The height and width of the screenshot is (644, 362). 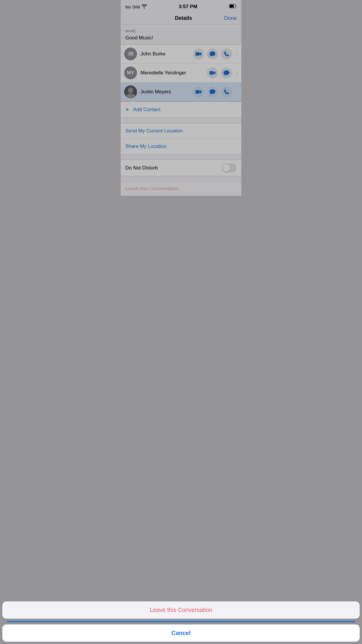 What do you see at coordinates (222, 73) in the screenshot?
I see `contact-actions-meredielle: ›` at bounding box center [222, 73].